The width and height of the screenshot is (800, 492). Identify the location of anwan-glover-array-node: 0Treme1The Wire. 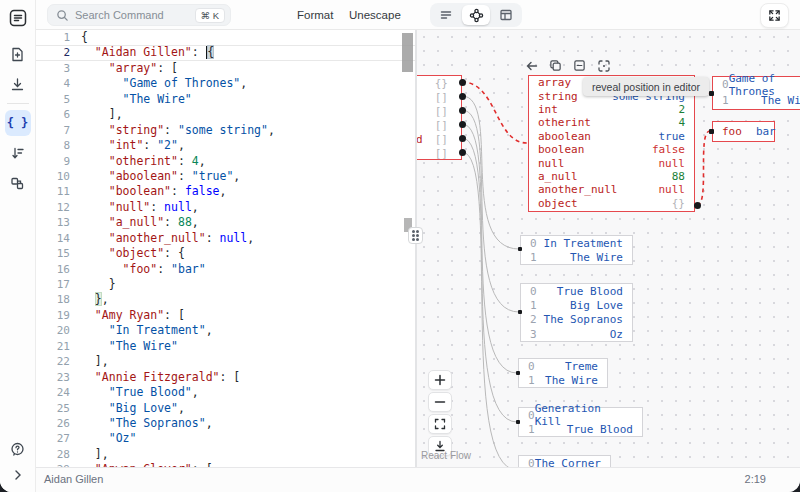
(563, 373).